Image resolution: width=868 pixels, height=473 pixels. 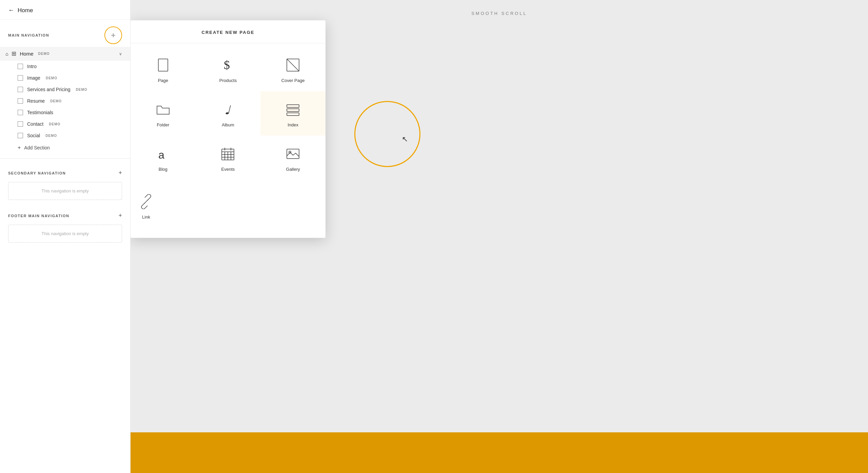 I want to click on footer-nav-header: FOOTER MAIN NAVIGATION +, so click(x=65, y=213).